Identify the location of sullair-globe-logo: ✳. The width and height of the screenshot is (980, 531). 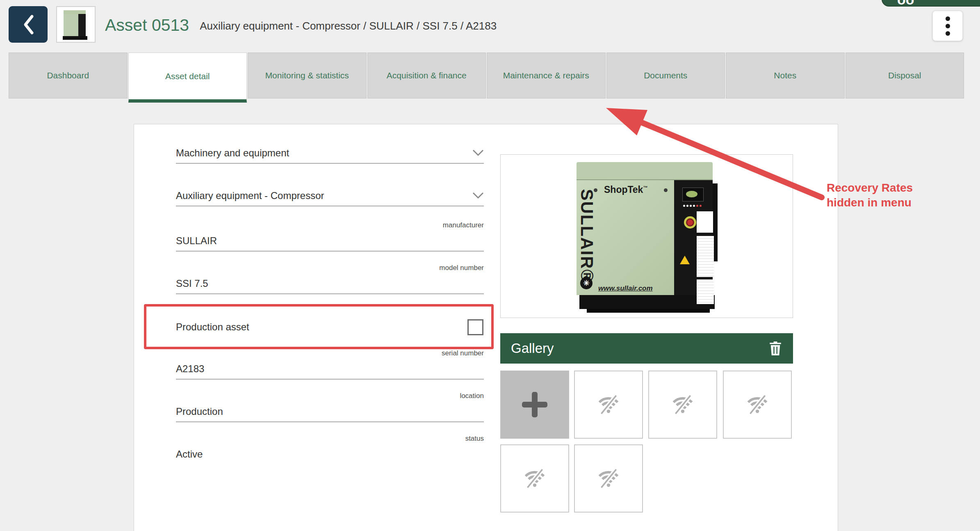
(586, 283).